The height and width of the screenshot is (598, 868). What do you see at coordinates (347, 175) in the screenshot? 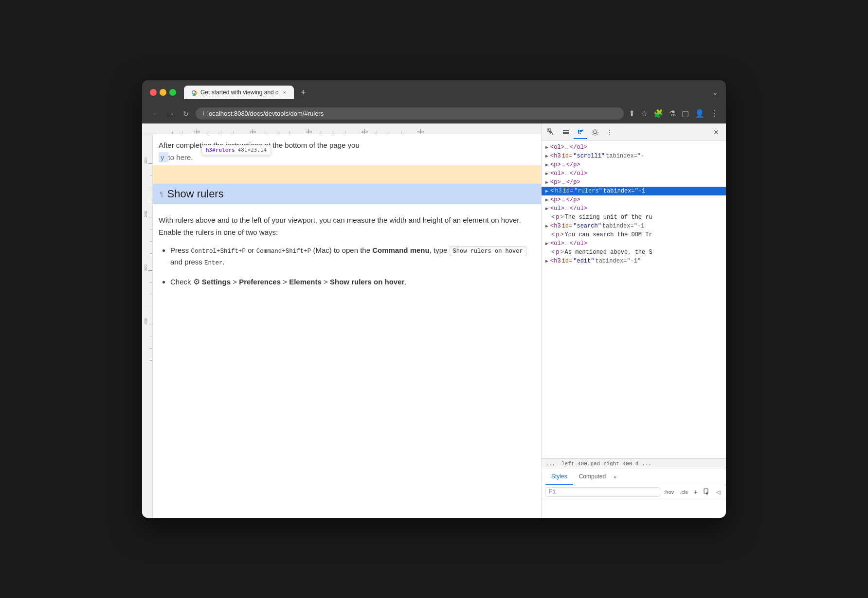
I see `orange-highlight` at bounding box center [347, 175].